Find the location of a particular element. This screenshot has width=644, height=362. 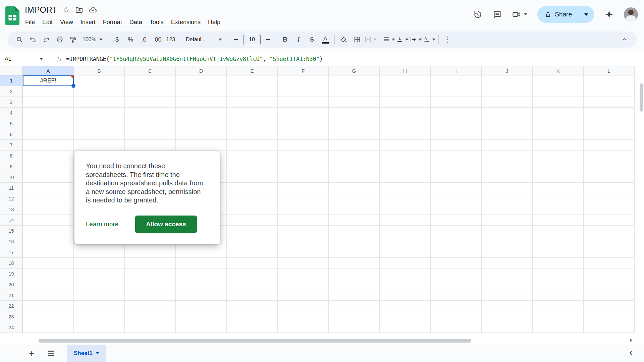

decrease-font-size-button is located at coordinates (236, 40).